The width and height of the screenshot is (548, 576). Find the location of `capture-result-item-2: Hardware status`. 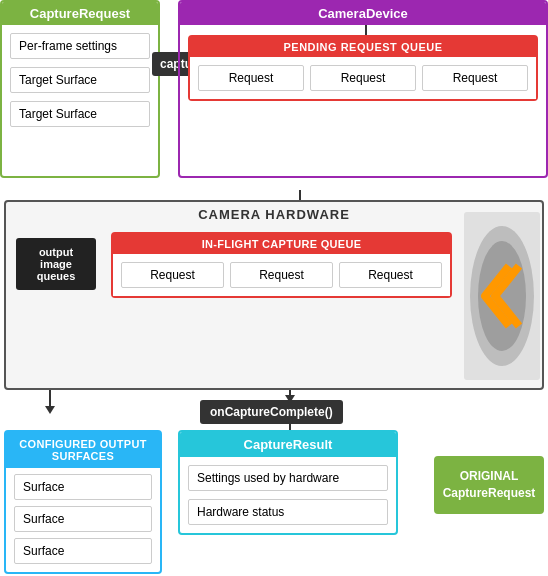

capture-result-item-2: Hardware status is located at coordinates (288, 512).